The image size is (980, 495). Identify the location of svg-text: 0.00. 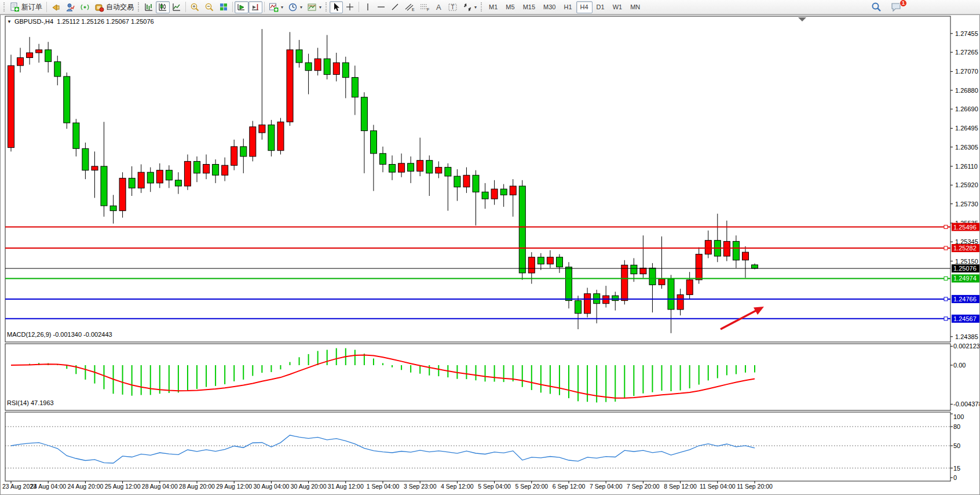
(959, 365).